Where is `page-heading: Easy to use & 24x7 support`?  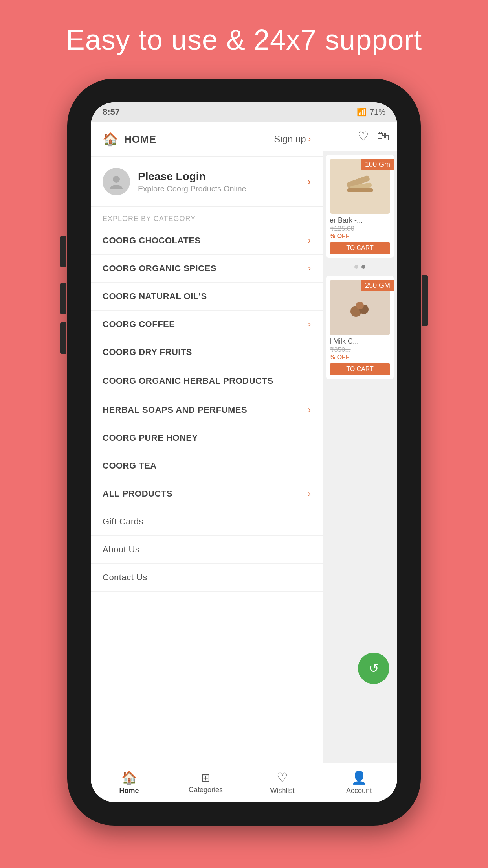 page-heading: Easy to use & 24x7 support is located at coordinates (244, 28).